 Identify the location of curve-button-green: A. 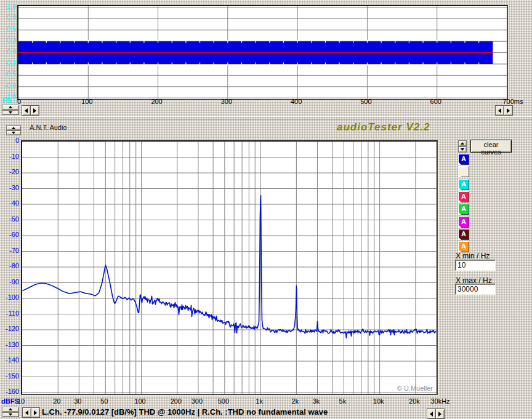
(464, 209).